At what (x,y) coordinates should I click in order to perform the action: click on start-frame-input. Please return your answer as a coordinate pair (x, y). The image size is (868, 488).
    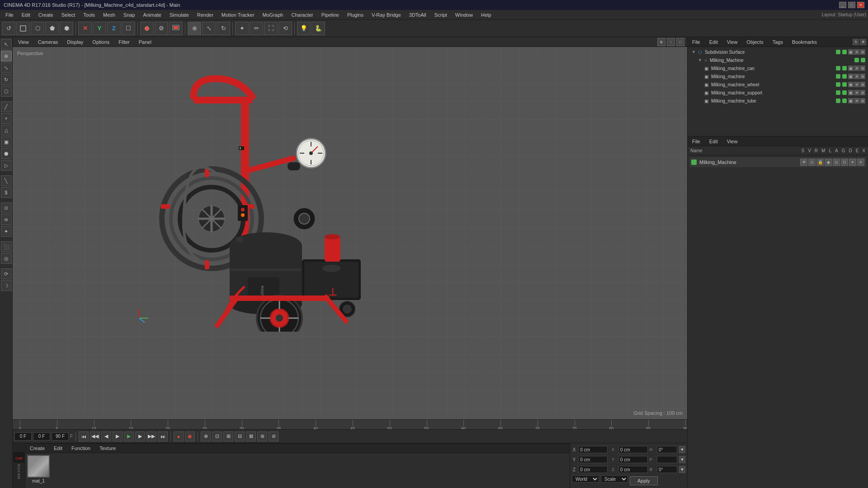
    Looking at the image, I should click on (23, 436).